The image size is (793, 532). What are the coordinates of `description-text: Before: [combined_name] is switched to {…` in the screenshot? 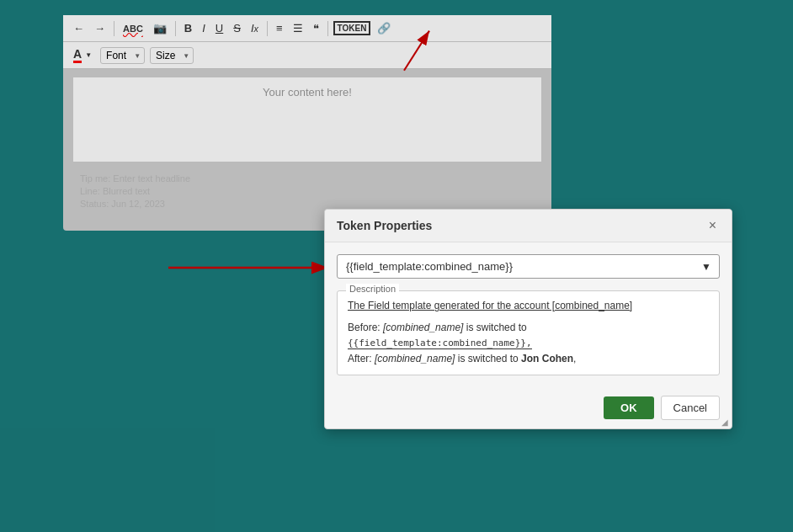 It's located at (529, 343).